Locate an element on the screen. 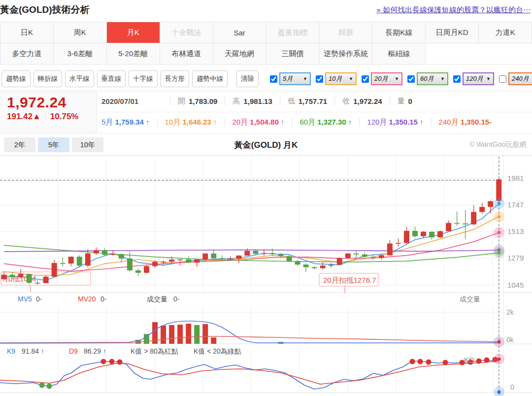 Image resolution: width=532 pixels, height=396 pixels. ma-toggle-row: 5月▼ 10月▼ 20月▼ 60月▼ 120月▼ 240月▼ is located at coordinates (401, 79).